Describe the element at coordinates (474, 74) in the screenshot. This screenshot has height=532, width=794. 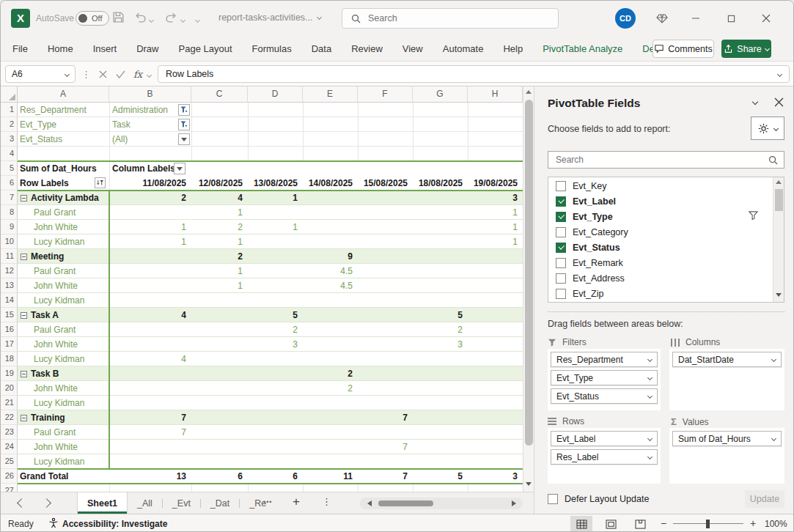
I see `formula-input: Row Labels` at that location.